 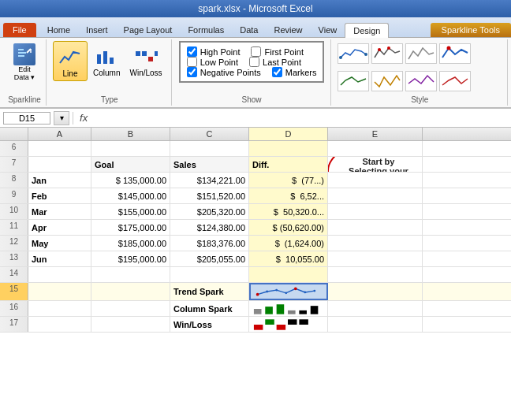 I want to click on cell-11c: $124,380.00, so click(x=210, y=227).